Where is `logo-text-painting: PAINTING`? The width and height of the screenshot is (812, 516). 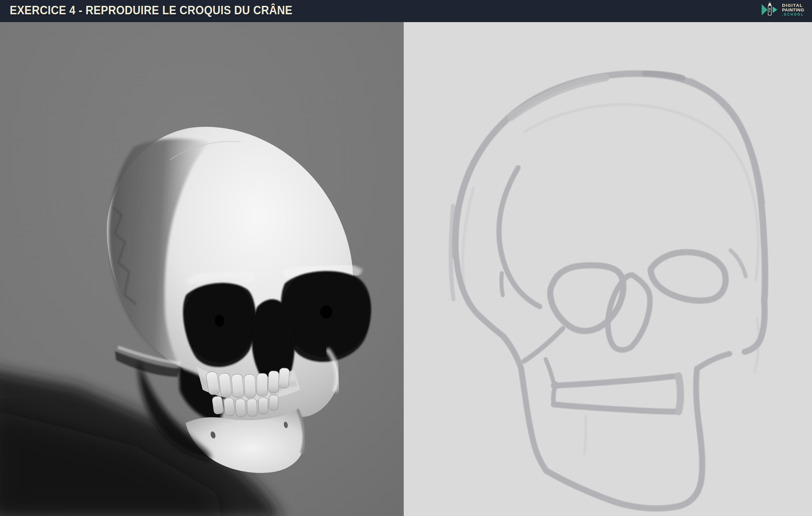 logo-text-painting: PAINTING is located at coordinates (793, 10).